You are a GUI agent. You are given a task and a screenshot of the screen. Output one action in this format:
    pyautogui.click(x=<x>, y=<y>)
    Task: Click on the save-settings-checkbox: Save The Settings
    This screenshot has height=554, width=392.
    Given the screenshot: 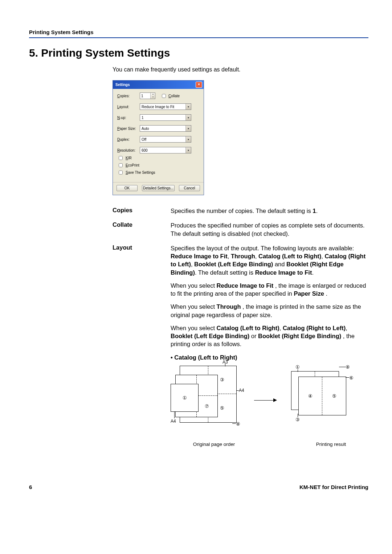 What is the action you would take?
    pyautogui.click(x=158, y=173)
    